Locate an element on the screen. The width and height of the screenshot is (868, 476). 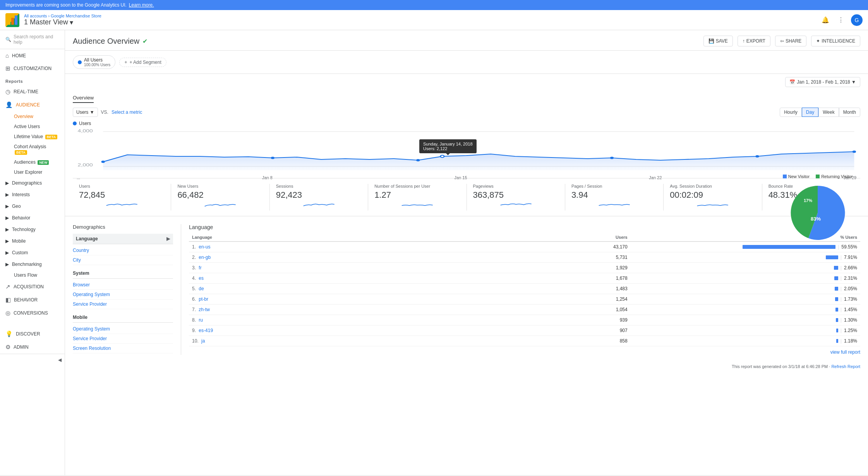
sidebar-item-home: ⌂ HOME is located at coordinates (33, 56).